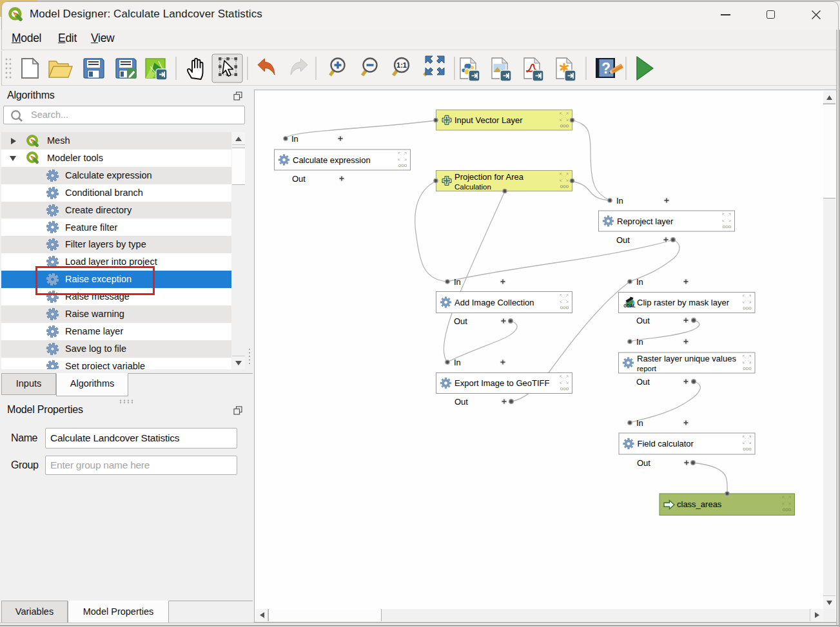  Describe the element at coordinates (489, 120) in the screenshot. I see `svg-text: Input Vector Layer` at that location.